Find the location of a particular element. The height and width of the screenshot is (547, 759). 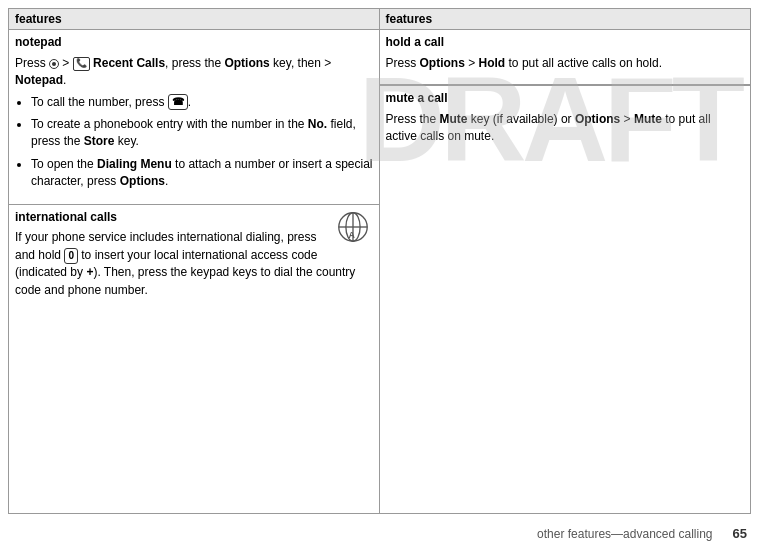

intl-calls-title: international calls is located at coordinates (194, 218).